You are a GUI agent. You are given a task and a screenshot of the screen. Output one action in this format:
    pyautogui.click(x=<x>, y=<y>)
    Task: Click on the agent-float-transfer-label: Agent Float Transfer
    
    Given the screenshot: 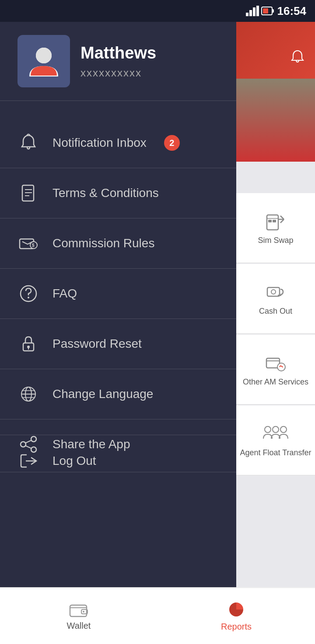 What is the action you would take?
    pyautogui.click(x=276, y=453)
    